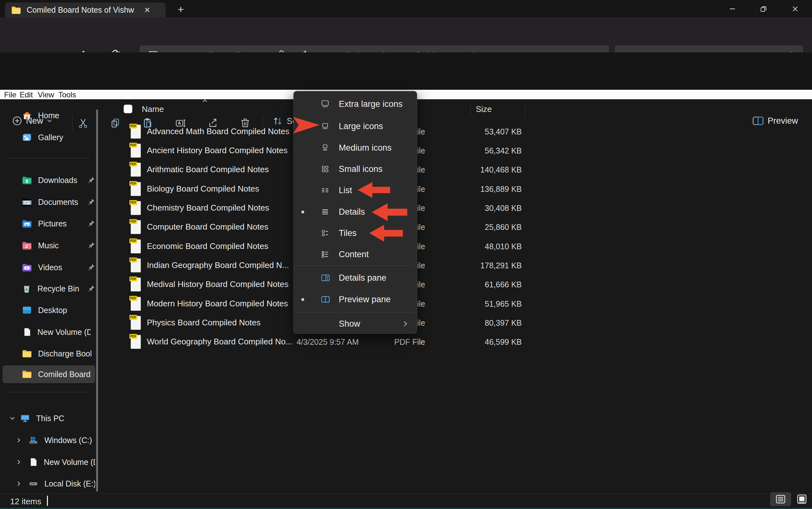 The height and width of the screenshot is (509, 812). Describe the element at coordinates (50, 418) in the screenshot. I see `sidebar-item-label: This PC` at that location.